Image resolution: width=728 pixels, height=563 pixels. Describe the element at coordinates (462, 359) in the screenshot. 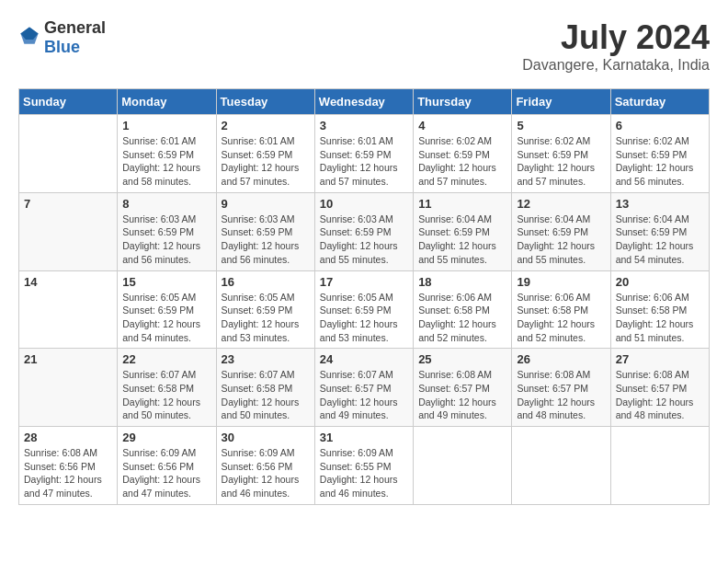

I see `day-number: 25` at that location.